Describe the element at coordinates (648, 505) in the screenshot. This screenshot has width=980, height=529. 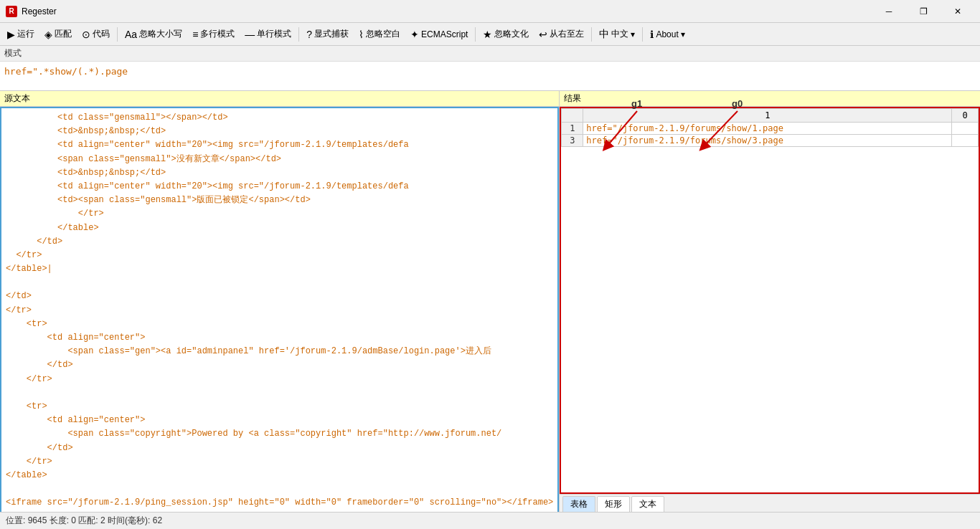
I see `tab-text: 文本` at that location.